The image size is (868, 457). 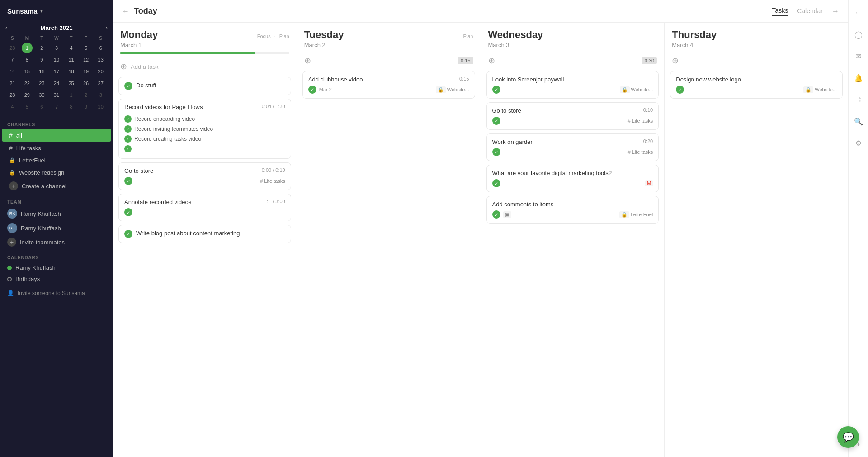 What do you see at coordinates (205, 129) in the screenshot?
I see `task-card-record-videos: Record videos for Page Flows 0:04 / 1:30…` at bounding box center [205, 129].